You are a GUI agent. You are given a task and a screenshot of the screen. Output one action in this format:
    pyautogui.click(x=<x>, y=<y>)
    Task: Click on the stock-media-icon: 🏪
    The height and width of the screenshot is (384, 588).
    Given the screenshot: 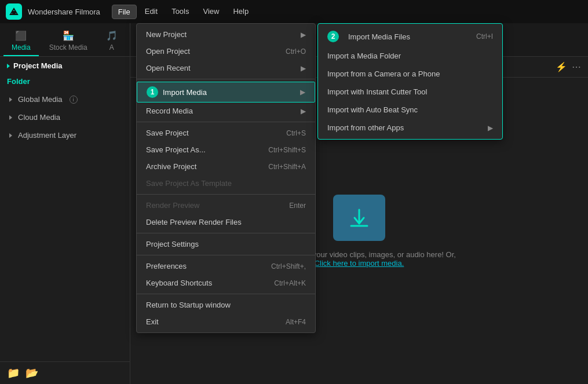 What is the action you would take?
    pyautogui.click(x=68, y=36)
    